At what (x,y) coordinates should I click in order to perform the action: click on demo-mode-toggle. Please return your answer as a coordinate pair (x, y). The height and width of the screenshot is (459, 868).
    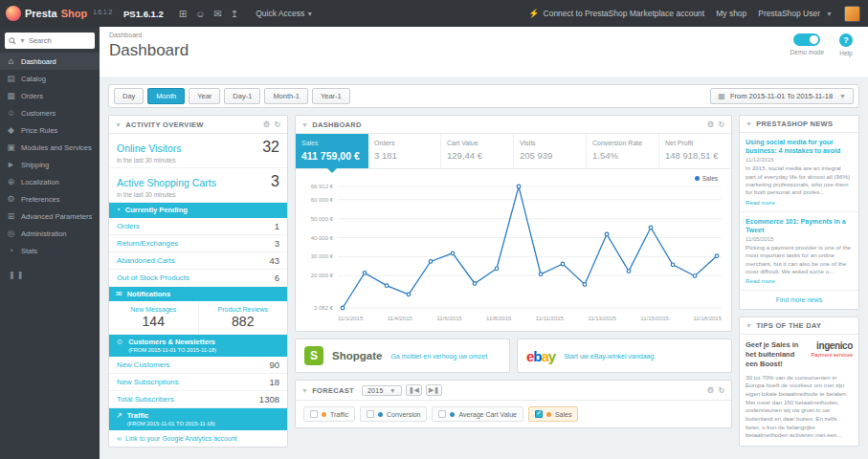
    Looking at the image, I should click on (807, 40).